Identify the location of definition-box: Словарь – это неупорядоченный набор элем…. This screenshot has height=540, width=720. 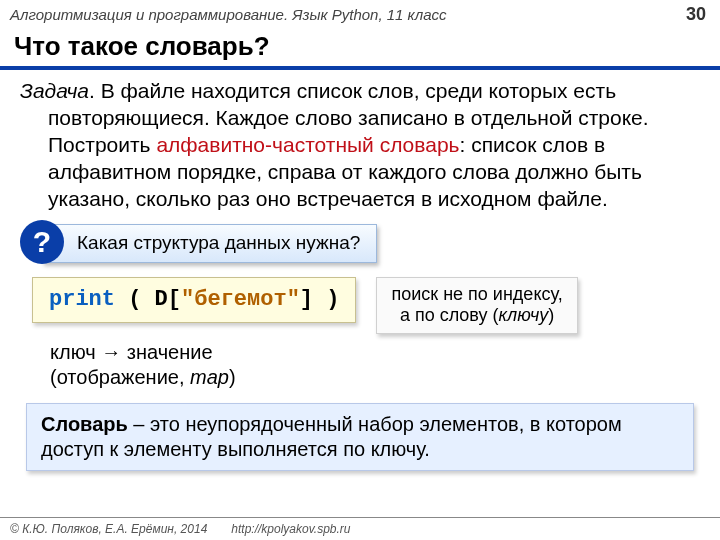
(360, 437).